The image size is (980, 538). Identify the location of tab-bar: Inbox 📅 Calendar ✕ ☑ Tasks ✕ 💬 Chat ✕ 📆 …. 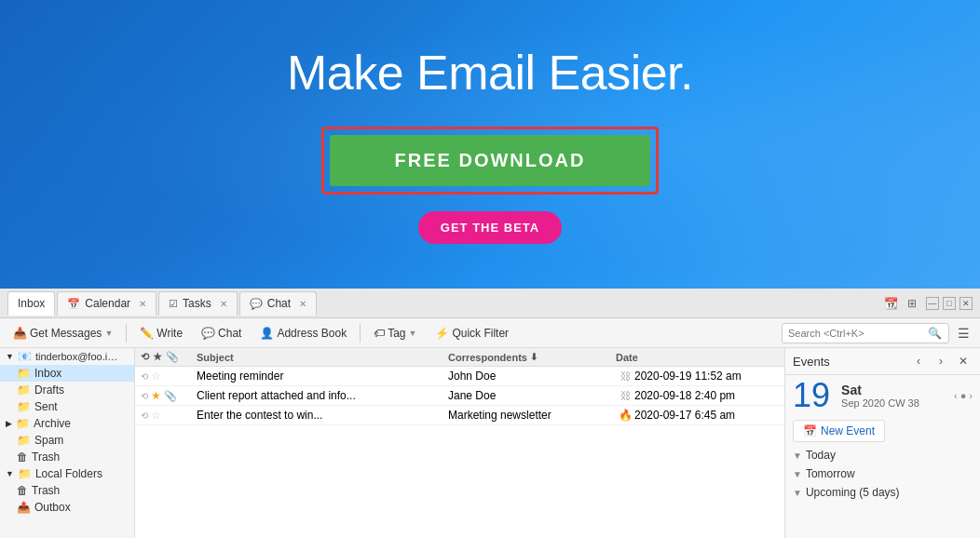
(490, 303).